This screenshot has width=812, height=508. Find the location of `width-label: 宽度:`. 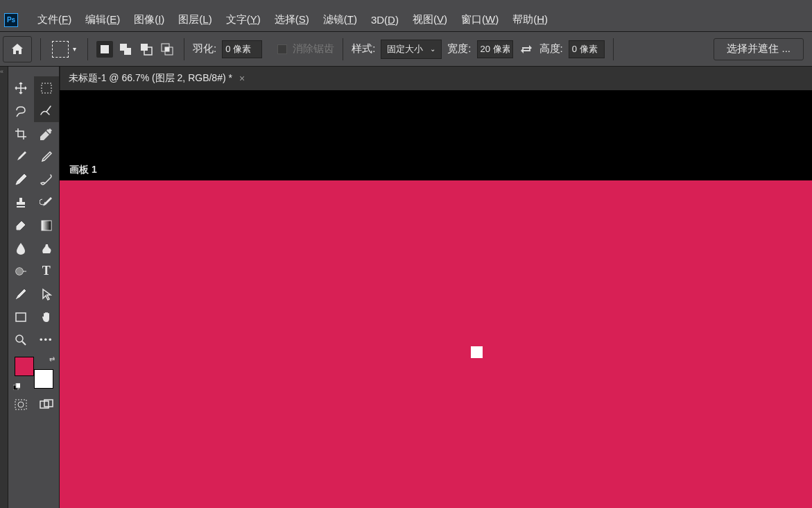

width-label: 宽度: is located at coordinates (459, 49).